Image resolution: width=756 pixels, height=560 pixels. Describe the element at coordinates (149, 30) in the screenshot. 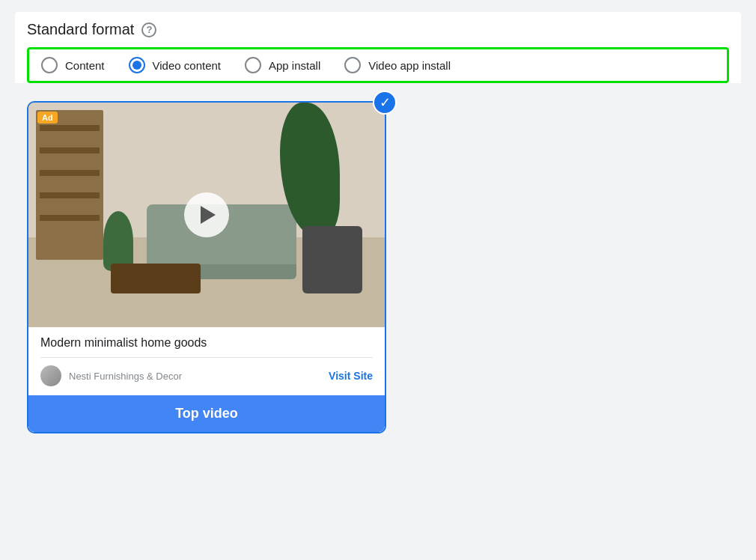

I see `help-icon: ?` at that location.